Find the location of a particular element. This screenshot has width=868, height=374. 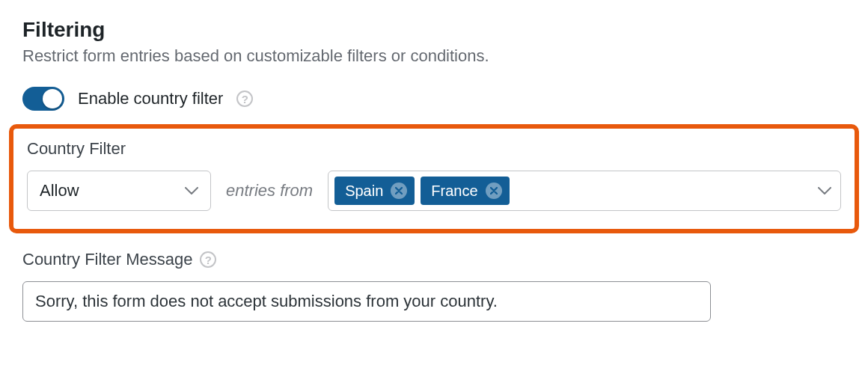

country-multi-select: Spain France is located at coordinates (584, 191).